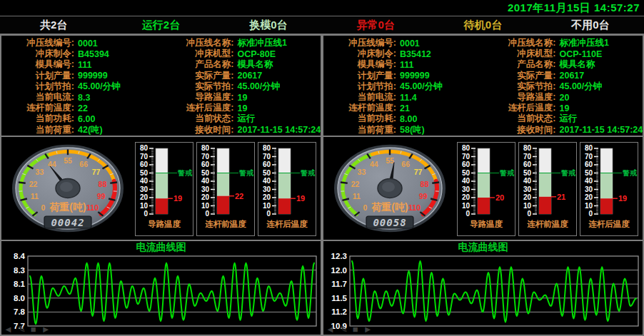 The image size is (644, 336). Describe the element at coordinates (374, 164) in the screenshot. I see `svg-text: 44` at that location.